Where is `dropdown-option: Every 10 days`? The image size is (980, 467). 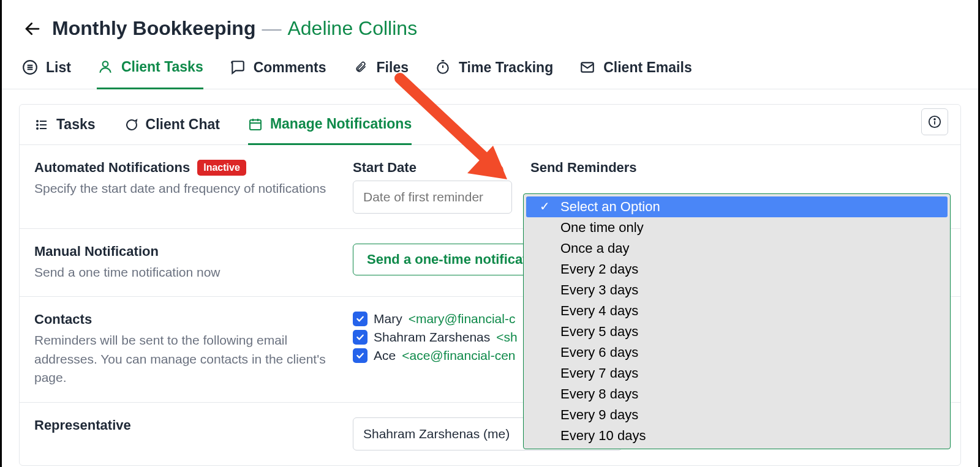
dropdown-option: Every 10 days is located at coordinates (737, 436).